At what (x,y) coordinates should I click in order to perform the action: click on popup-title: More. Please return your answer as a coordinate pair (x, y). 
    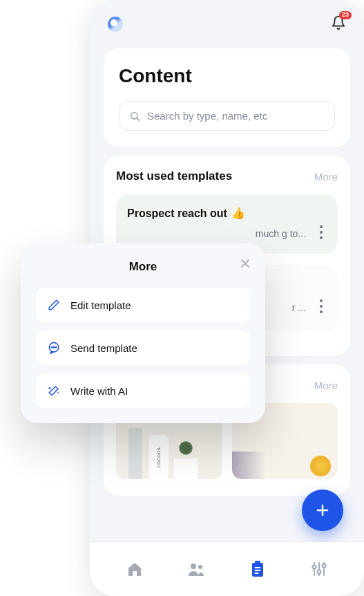
    Looking at the image, I should click on (143, 267).